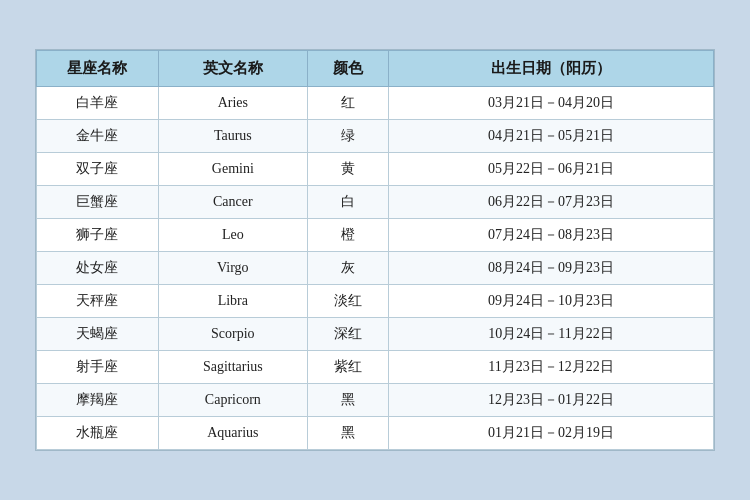 This screenshot has width=750, height=500. Describe the element at coordinates (98, 202) in the screenshot. I see `cell-chinese-name: 巨蟹座` at that location.